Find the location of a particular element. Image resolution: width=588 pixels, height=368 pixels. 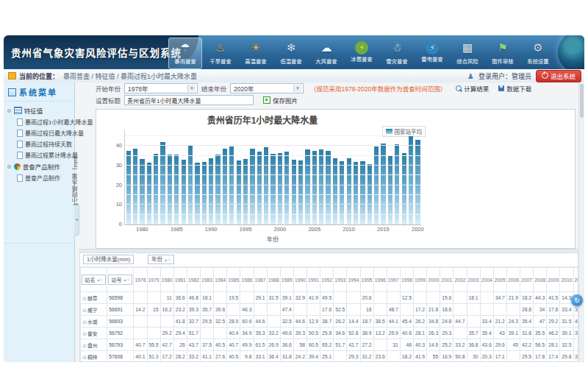

col-header-1991: 1991 is located at coordinates (314, 280).